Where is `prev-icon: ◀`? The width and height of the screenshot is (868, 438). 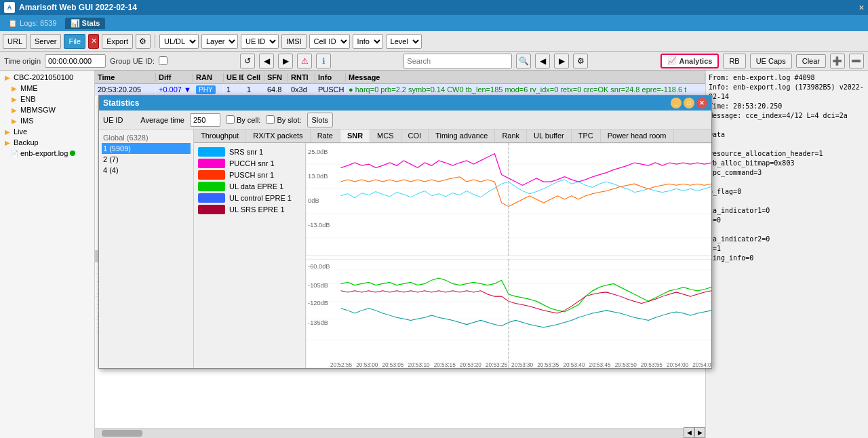 prev-icon: ◀ is located at coordinates (267, 61).